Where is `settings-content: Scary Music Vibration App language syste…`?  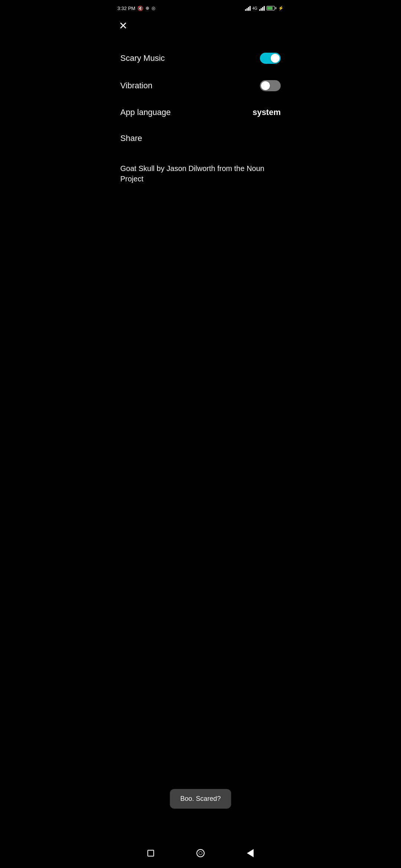
settings-content: Scary Music Vibration App language syste… is located at coordinates (200, 120).